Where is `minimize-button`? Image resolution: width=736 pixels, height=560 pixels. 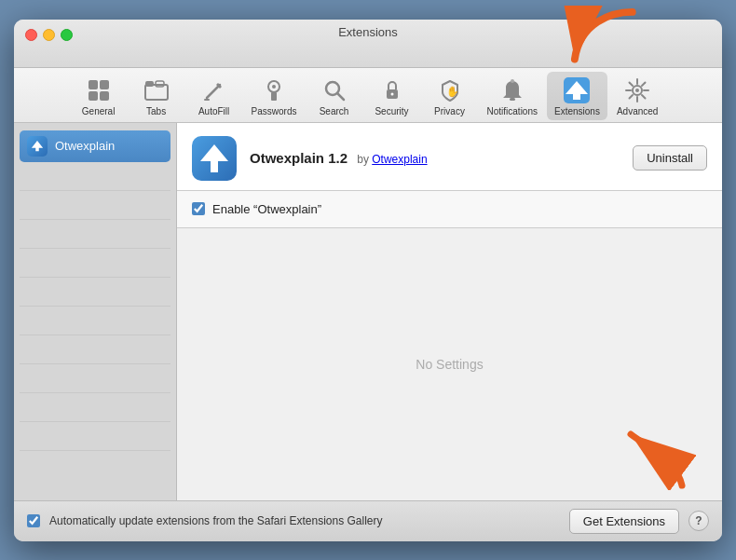 minimize-button is located at coordinates (48, 35).